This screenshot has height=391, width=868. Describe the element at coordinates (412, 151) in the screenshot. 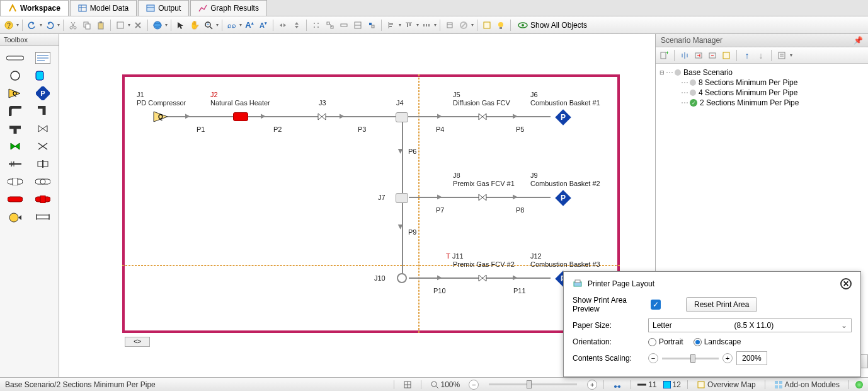

I see `p6-label: P6` at that location.